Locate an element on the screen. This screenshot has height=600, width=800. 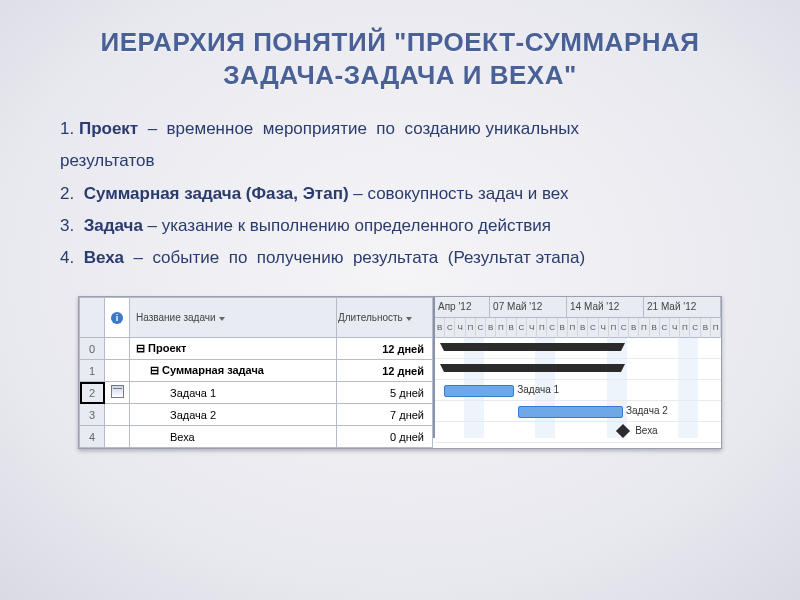
task-bar: Задача 1 is located at coordinates (480, 391).